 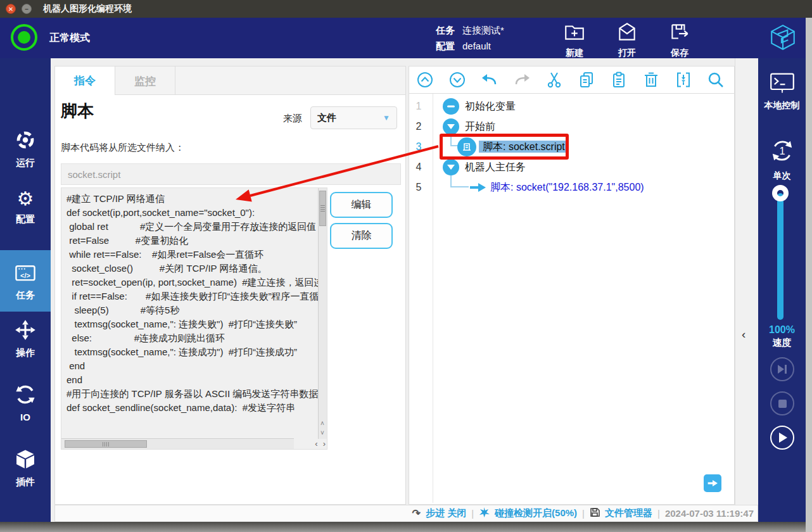 What do you see at coordinates (454, 139) in the screenshot?
I see `tree-connector` at bounding box center [454, 139].